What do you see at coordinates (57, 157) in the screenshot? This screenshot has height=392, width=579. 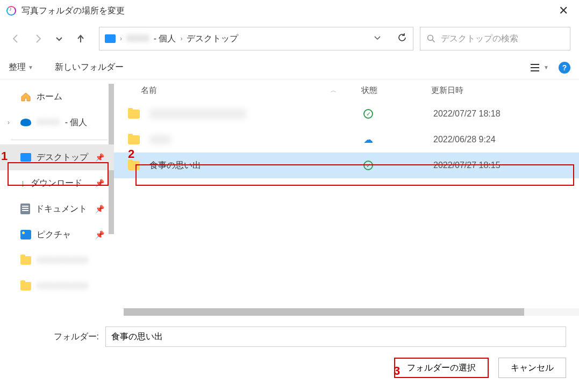 I see `sidebar-item-desktop: デスクトップ 📌` at bounding box center [57, 157].